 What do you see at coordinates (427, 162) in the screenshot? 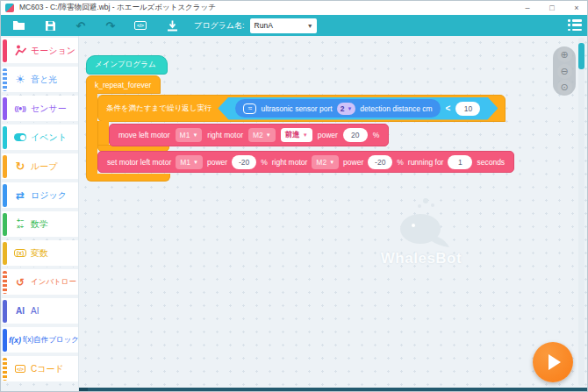
I see `block-label: running for` at bounding box center [427, 162].